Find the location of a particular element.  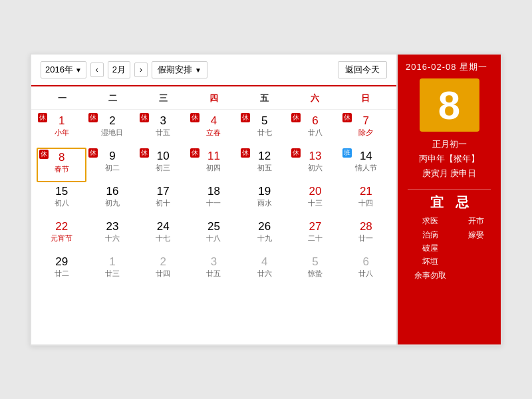

day-cell: 3廿五 is located at coordinates (214, 271).